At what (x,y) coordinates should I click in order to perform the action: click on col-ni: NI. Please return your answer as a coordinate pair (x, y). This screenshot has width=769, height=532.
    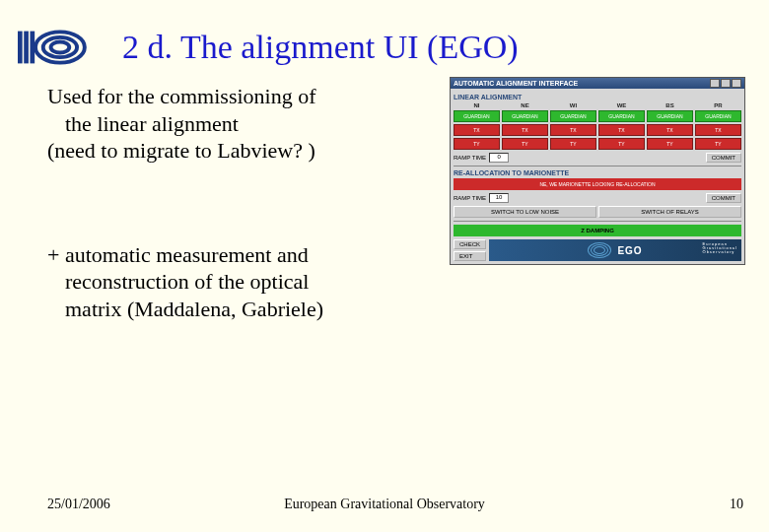
    Looking at the image, I should click on (477, 105).